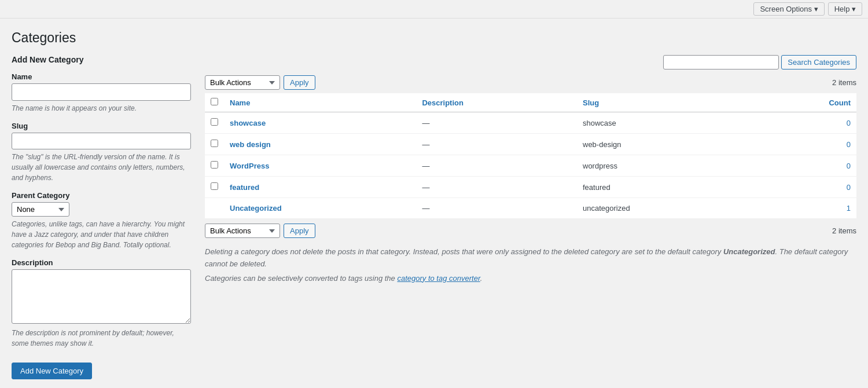 This screenshot has height=388, width=868. What do you see at coordinates (666, 123) in the screenshot?
I see `row-slug-cell: showcase` at bounding box center [666, 123].